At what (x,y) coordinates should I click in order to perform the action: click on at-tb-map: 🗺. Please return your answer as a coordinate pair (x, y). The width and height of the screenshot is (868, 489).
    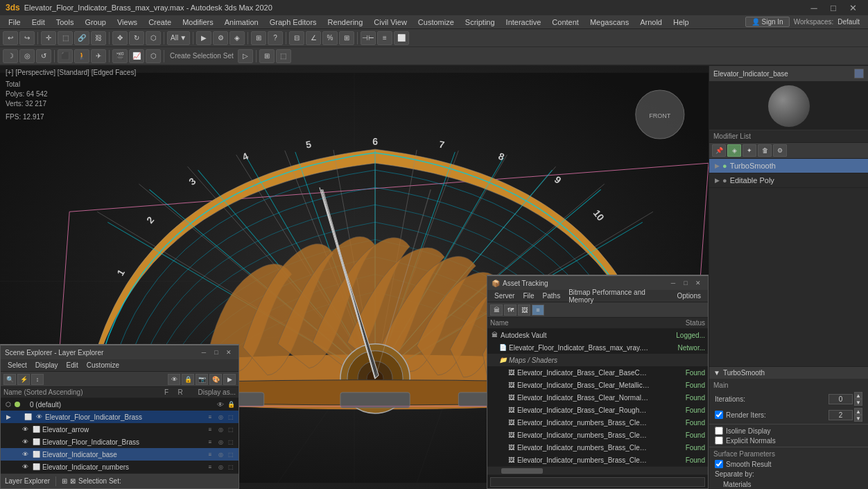
    Looking at the image, I should click on (510, 310).